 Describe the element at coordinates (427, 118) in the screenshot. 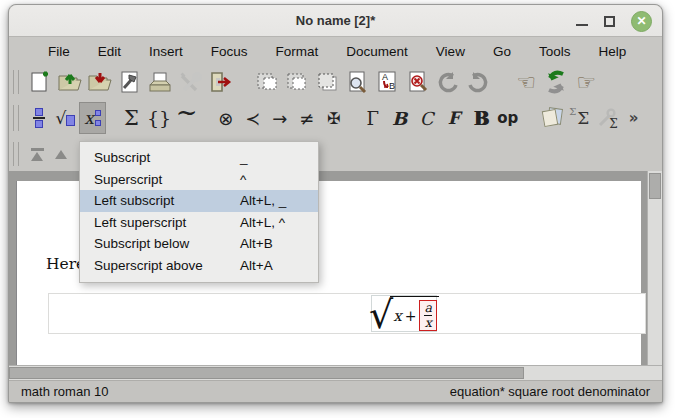

I see `calligraphic-c-icon: C` at that location.